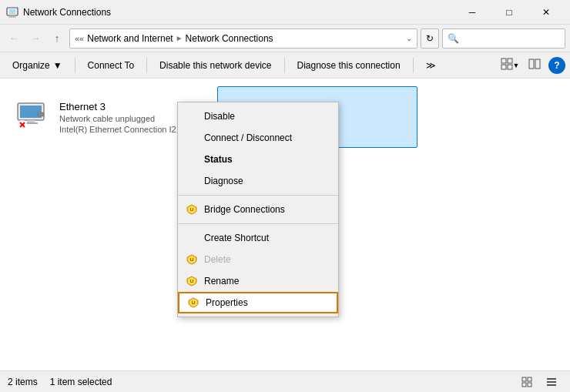 The image size is (570, 392). Describe the element at coordinates (236, 238) in the screenshot. I see `ctx-shortcut-label: Create Shortcut` at that location.